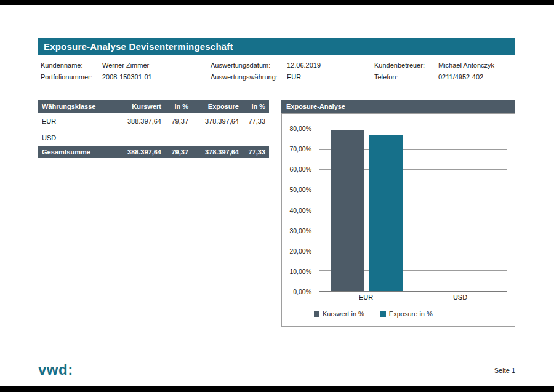 Image resolution: width=554 pixels, height=392 pixels. What do you see at coordinates (406, 314) in the screenshot?
I see `legend-item: Exposure in %` at bounding box center [406, 314].